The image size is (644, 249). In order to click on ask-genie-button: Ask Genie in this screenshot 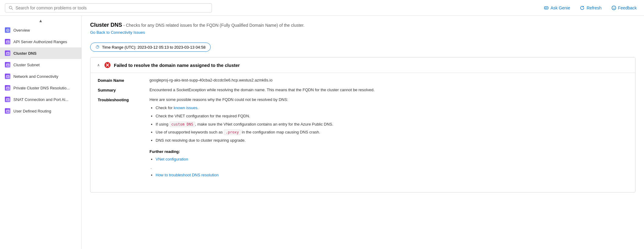, I will do `click(557, 8)`.